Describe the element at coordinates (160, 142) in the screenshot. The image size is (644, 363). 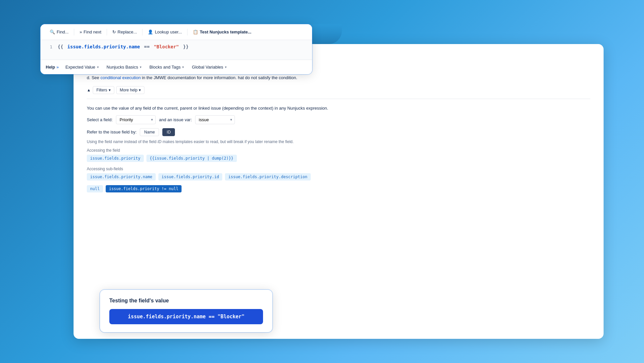
I see `refer-note-id: ID` at that location.